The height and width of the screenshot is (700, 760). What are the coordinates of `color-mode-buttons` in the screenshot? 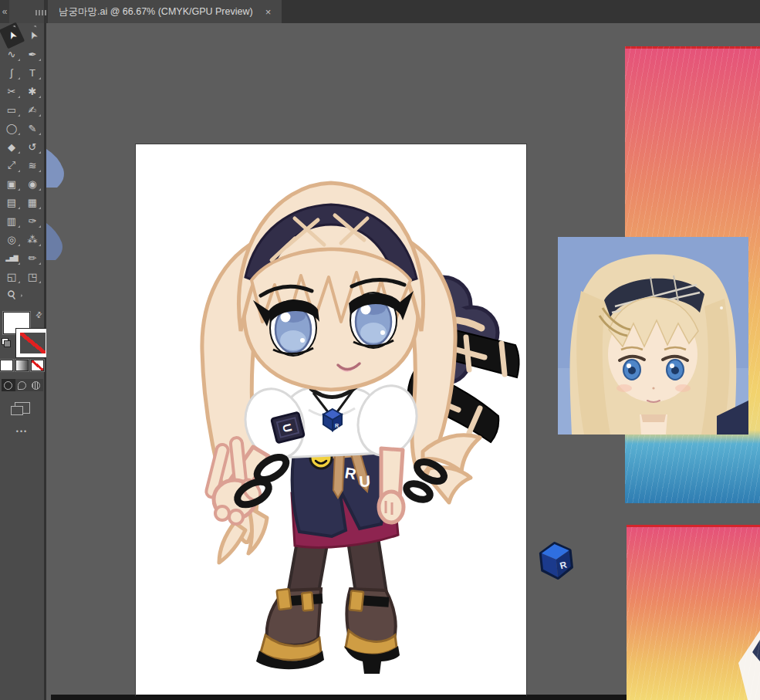 It's located at (22, 366).